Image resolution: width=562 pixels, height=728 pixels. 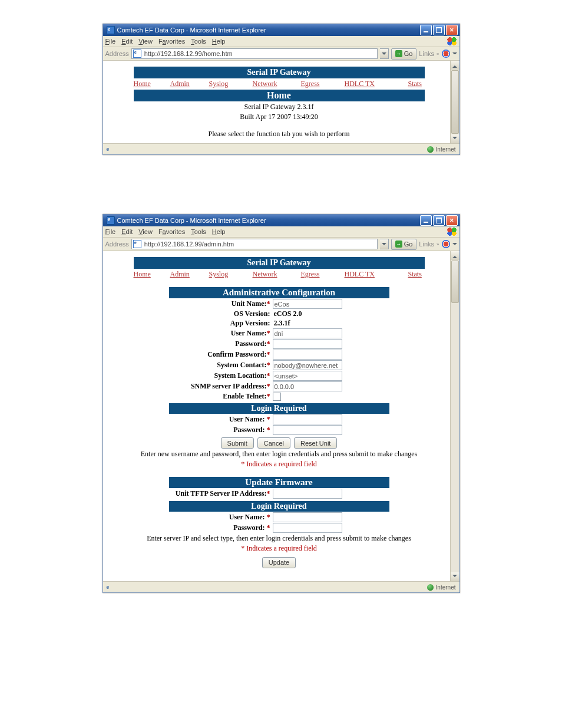 I want to click on cancel-button: Cancel, so click(x=274, y=443).